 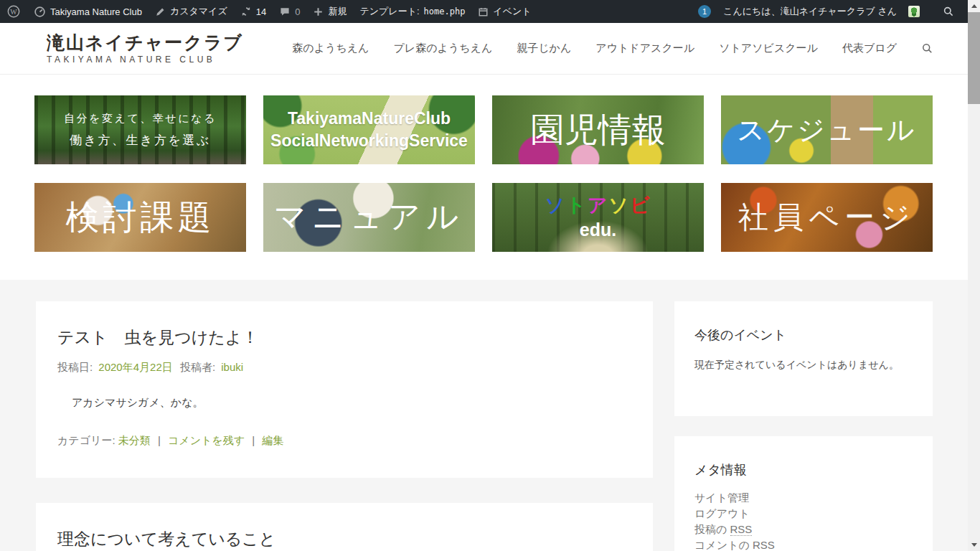 What do you see at coordinates (141, 217) in the screenshot?
I see `tile-kento-kadai: 検討課題` at bounding box center [141, 217].